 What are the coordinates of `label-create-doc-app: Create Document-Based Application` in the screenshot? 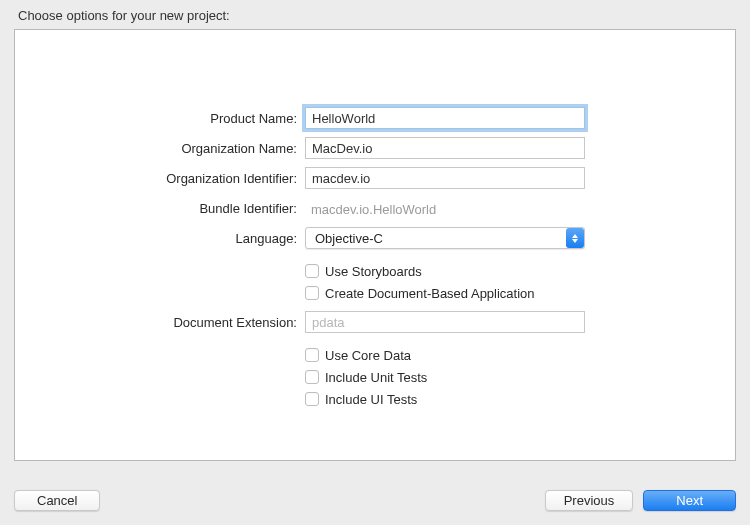 It's located at (430, 294).